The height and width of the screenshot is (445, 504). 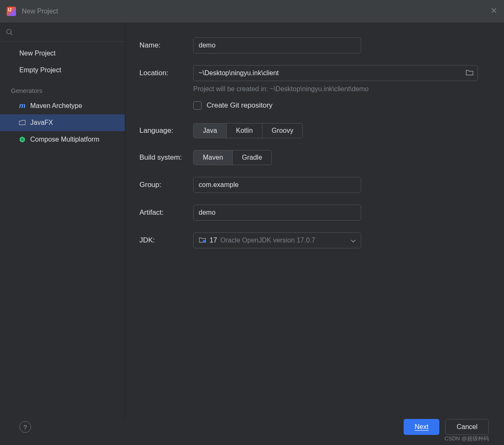 I want to click on jdk-select: 17 Oracle OpenJDK version 17.0.7, so click(x=277, y=240).